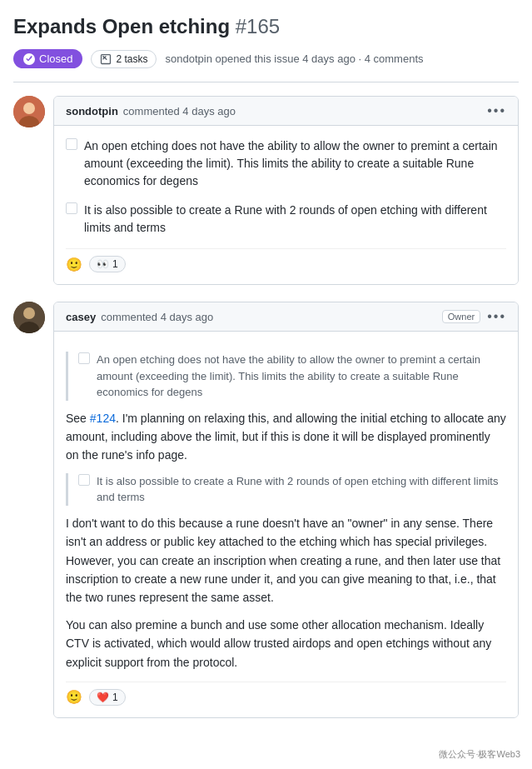 The image size is (532, 769). I want to click on avatar-casey, so click(29, 317).